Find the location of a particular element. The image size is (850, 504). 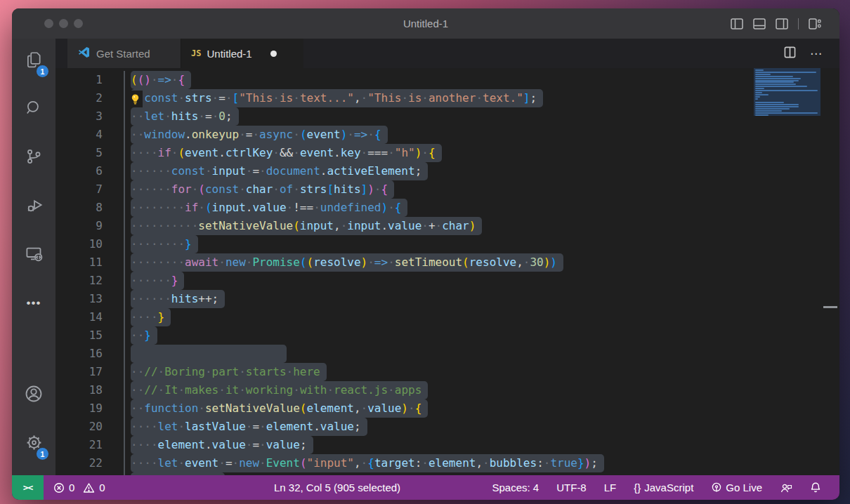

unsaved-changes-dot is located at coordinates (274, 53).